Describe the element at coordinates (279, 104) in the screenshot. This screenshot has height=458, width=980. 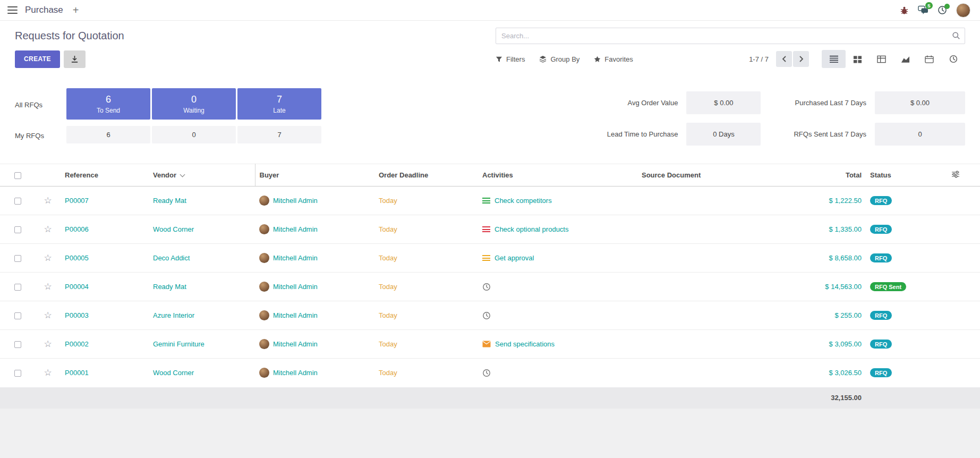
I see `tile-late: 7 Late` at that location.